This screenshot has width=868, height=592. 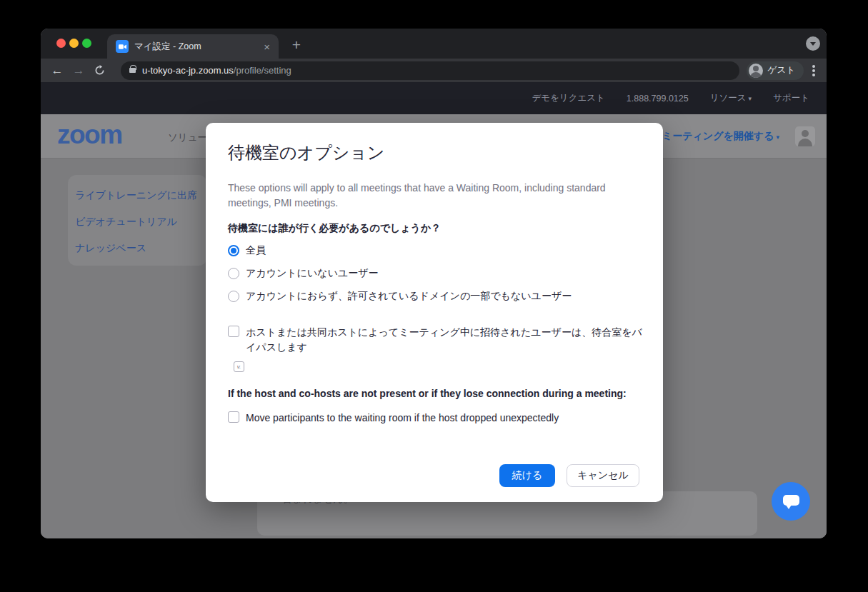 What do you see at coordinates (193, 46) in the screenshot?
I see `browser-tab: マイ設定 - Zoom ×` at bounding box center [193, 46].